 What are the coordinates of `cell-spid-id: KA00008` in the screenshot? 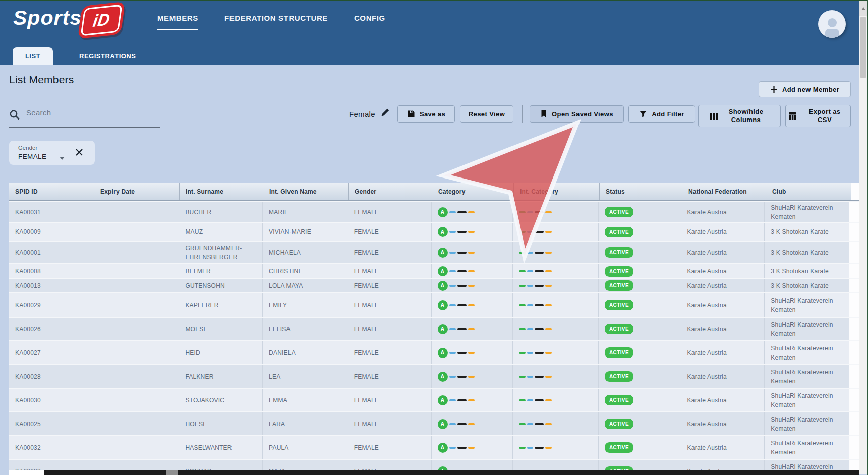 It's located at (51, 271).